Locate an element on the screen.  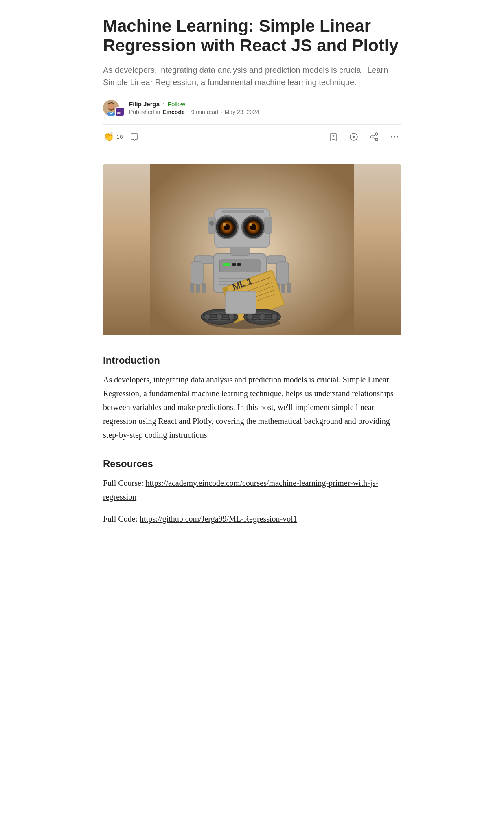
article-title: Machine Learning: Simple Linear Regressi… is located at coordinates (252, 36).